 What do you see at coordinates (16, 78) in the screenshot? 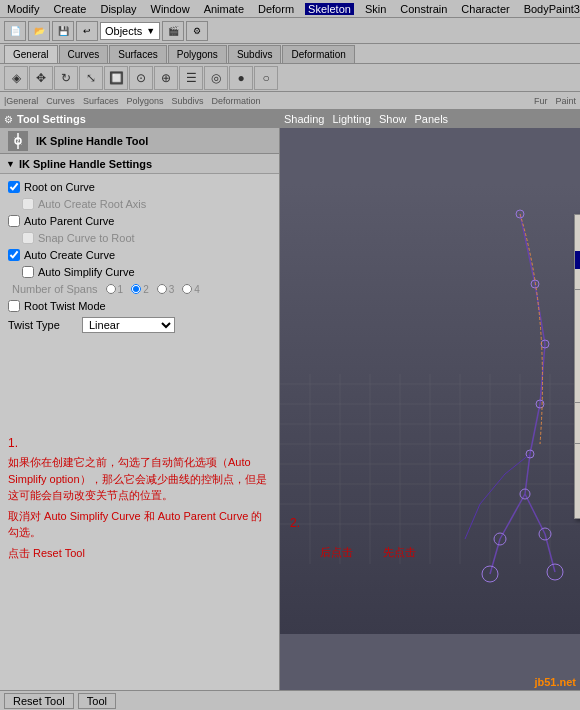
I see `select-icon: ◈` at bounding box center [16, 78].